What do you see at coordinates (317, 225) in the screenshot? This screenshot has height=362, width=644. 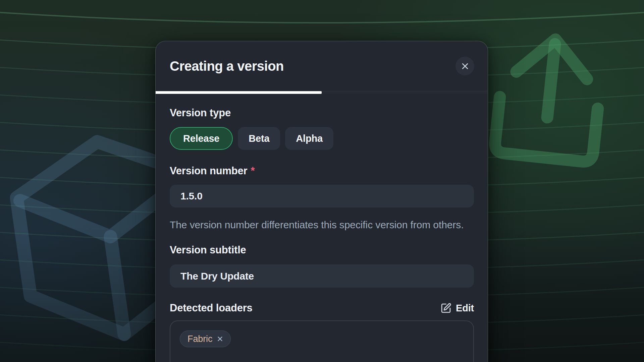 I see `version-number-help: The version number differentiates this s…` at bounding box center [317, 225].